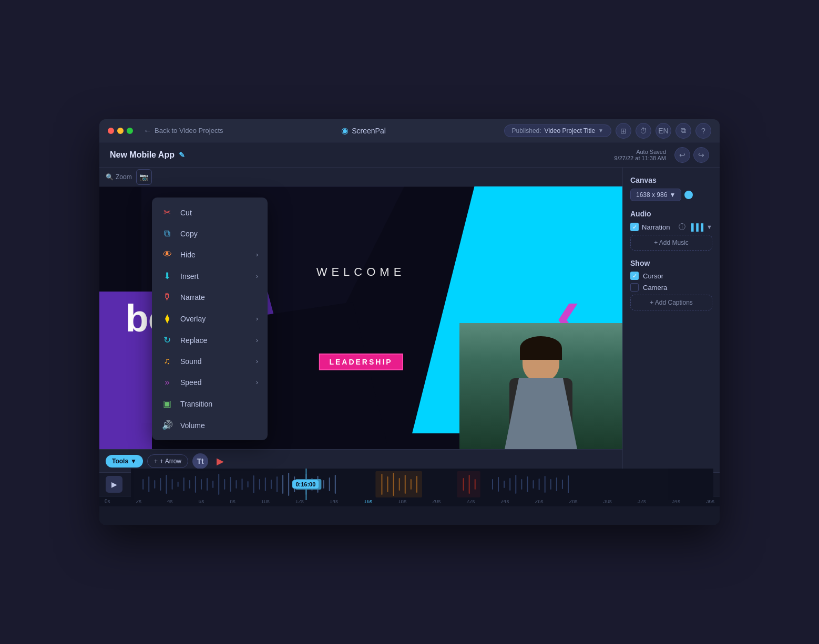 This screenshot has width=819, height=644. What do you see at coordinates (634, 287) in the screenshot?
I see `camera-checkbox` at bounding box center [634, 287].